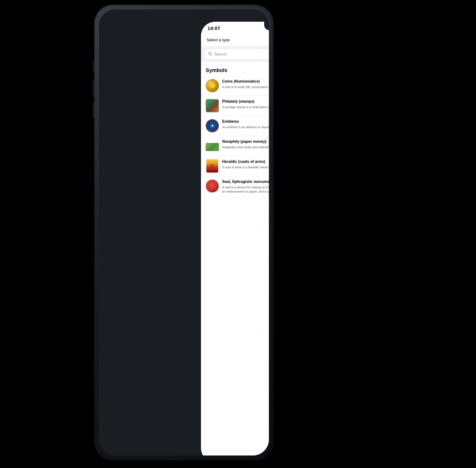 The image size is (476, 468). I want to click on item-title-heraldic: Heraldic (coats of arms), so click(246, 162).